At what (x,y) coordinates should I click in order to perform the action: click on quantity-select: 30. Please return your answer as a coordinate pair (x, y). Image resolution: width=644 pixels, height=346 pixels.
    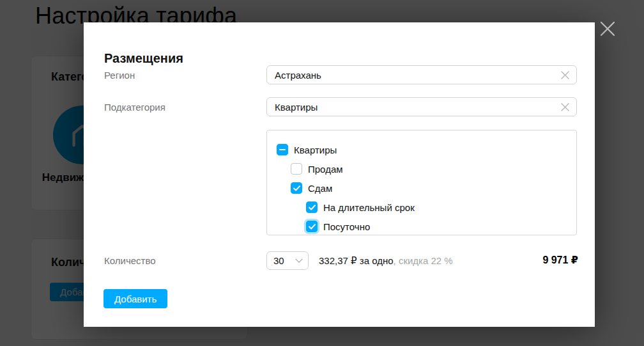
    Looking at the image, I should click on (288, 261).